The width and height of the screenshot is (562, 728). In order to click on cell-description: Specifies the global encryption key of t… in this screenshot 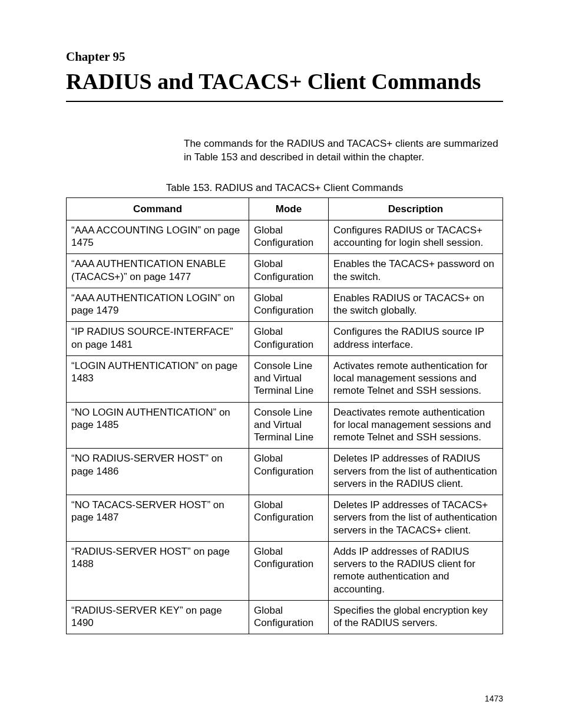, I will do `click(416, 617)`.